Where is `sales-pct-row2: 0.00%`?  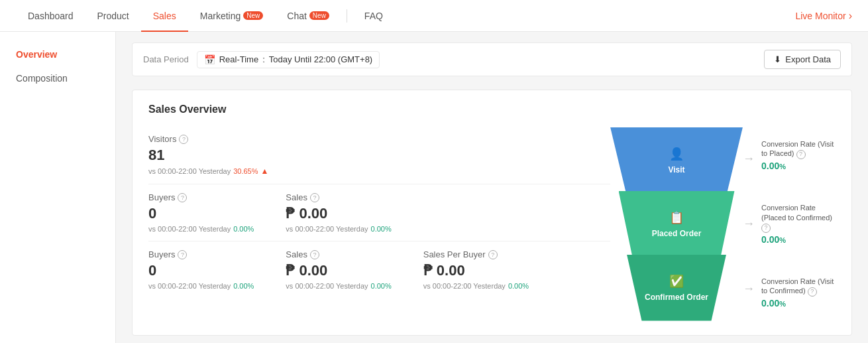 sales-pct-row2: 0.00% is located at coordinates (382, 229).